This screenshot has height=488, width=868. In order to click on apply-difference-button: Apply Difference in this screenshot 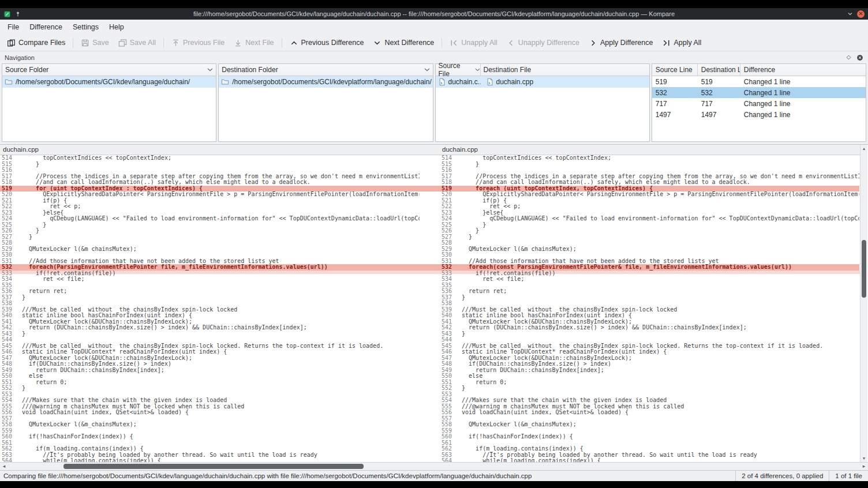, I will do `click(621, 43)`.